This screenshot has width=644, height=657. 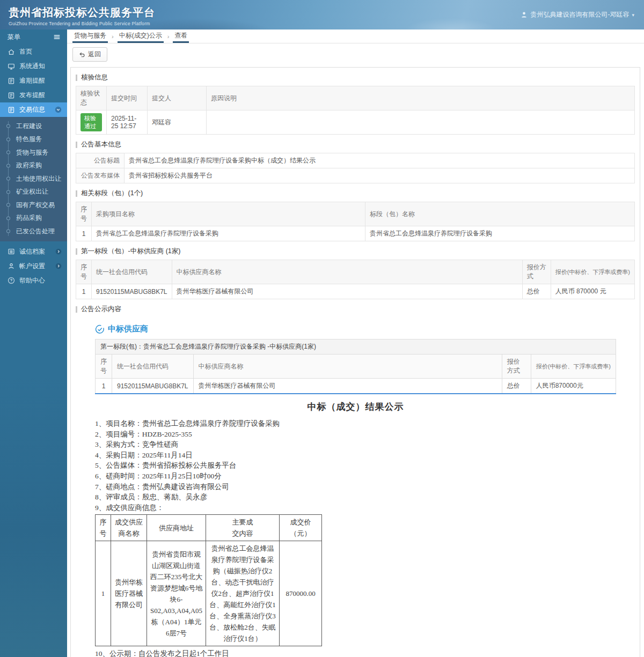 I want to click on sidebar-item-system-notice: 系统通知, so click(x=33, y=67).